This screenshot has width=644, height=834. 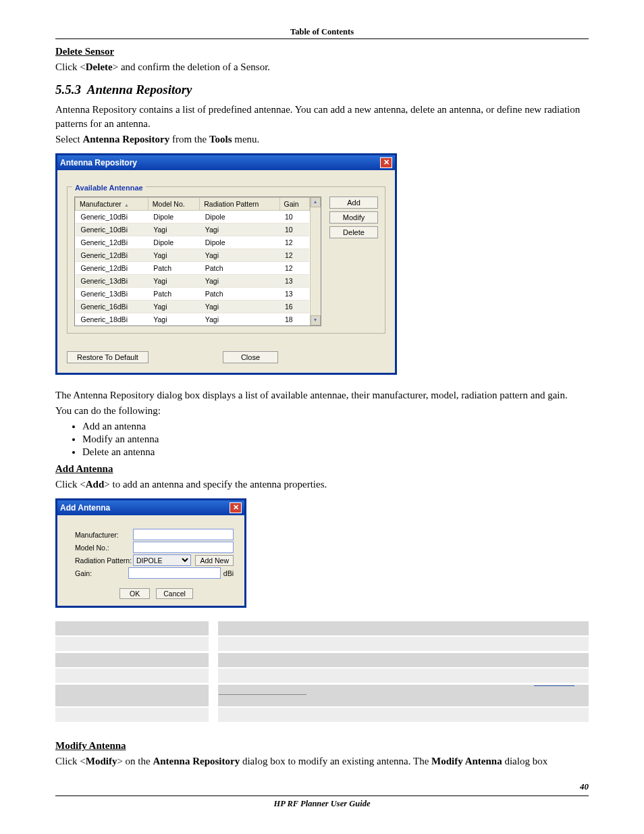 What do you see at coordinates (104, 561) in the screenshot?
I see `label-pattern: Radiation Pattern:` at bounding box center [104, 561].